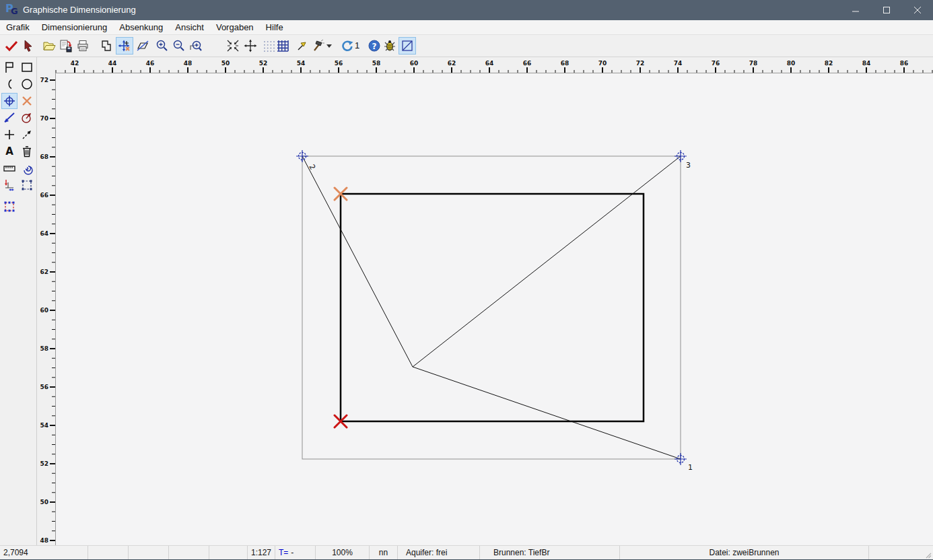  I want to click on svg-text: 72, so click(641, 63).